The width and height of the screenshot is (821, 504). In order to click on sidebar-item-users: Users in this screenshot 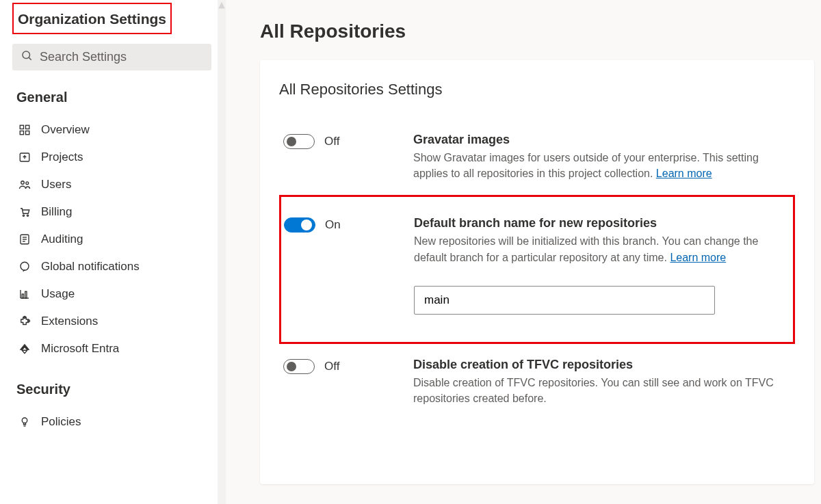, I will do `click(112, 185)`.